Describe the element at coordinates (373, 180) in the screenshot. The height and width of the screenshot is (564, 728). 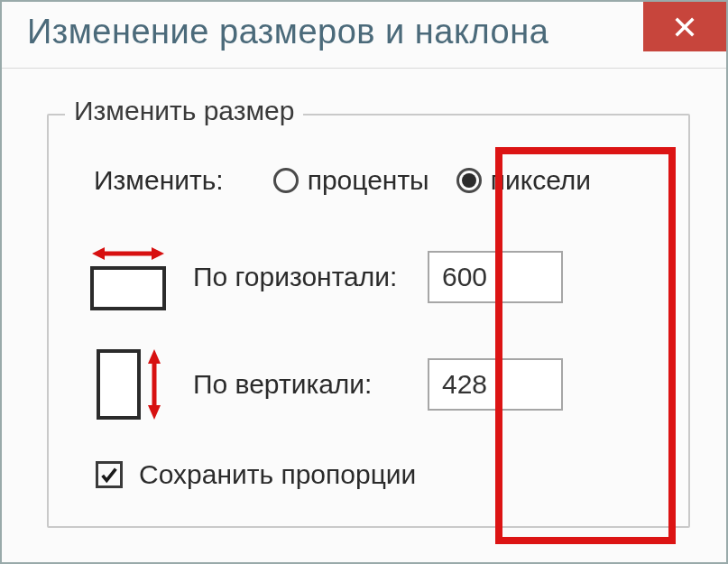
I see `unit-row: Изменить: проценты пиксели` at that location.